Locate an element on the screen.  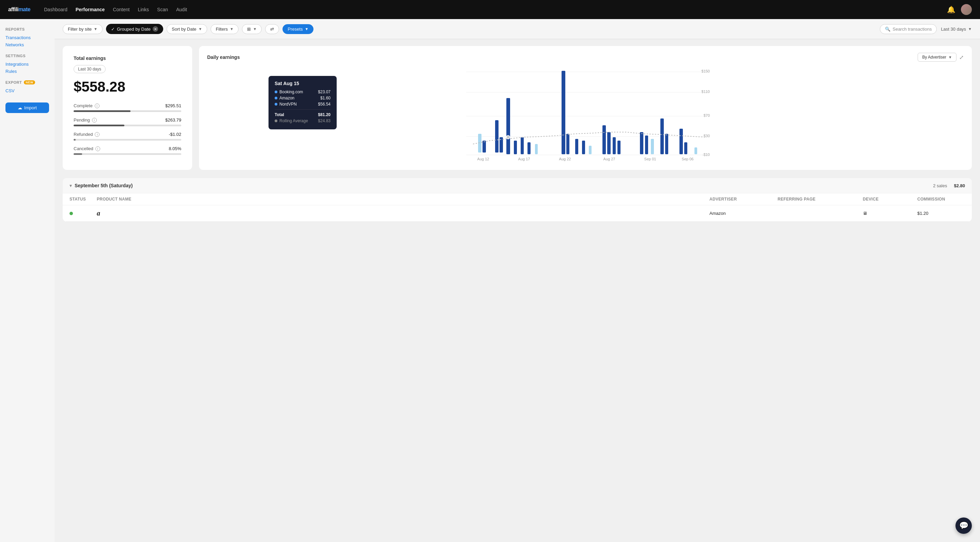
chart-controls: By Advertiser ▼ ⤢ is located at coordinates (940, 57).